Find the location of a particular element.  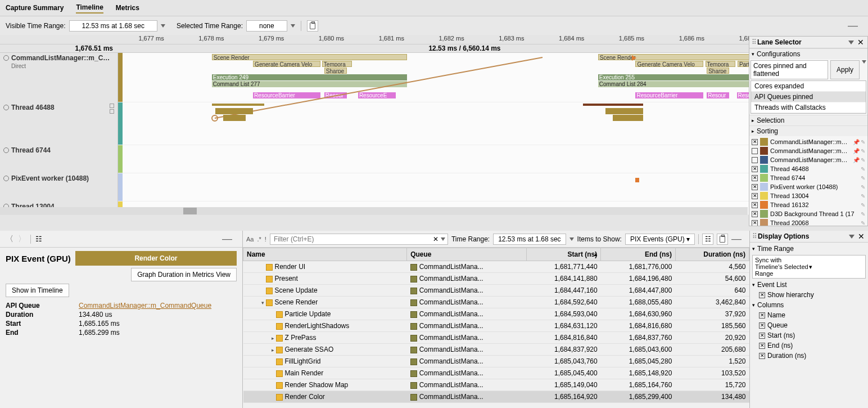

lane-selector-item: ✕ CommandListManager::m_Cor 📌 ✎ is located at coordinates (808, 142).